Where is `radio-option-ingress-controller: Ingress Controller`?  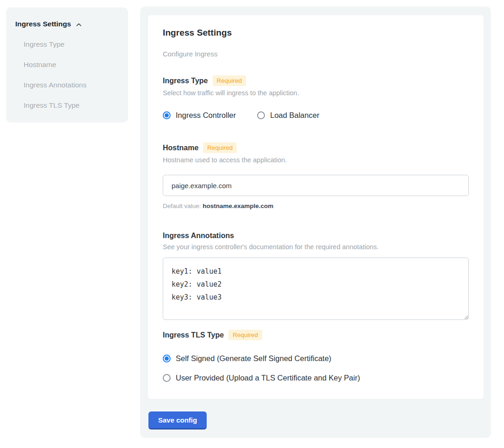 radio-option-ingress-controller: Ingress Controller is located at coordinates (199, 116).